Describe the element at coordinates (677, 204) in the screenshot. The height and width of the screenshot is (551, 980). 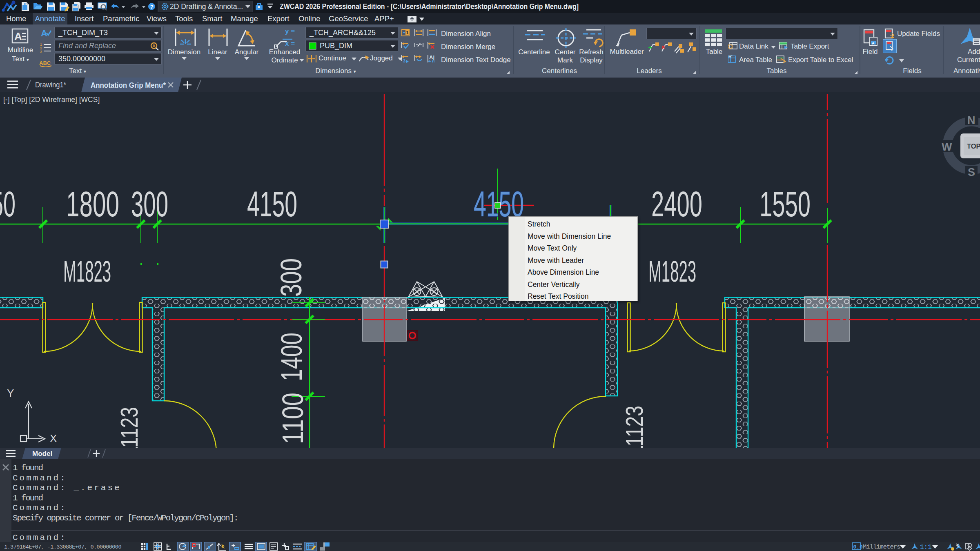
I see `svg-text: 2400` at that location.